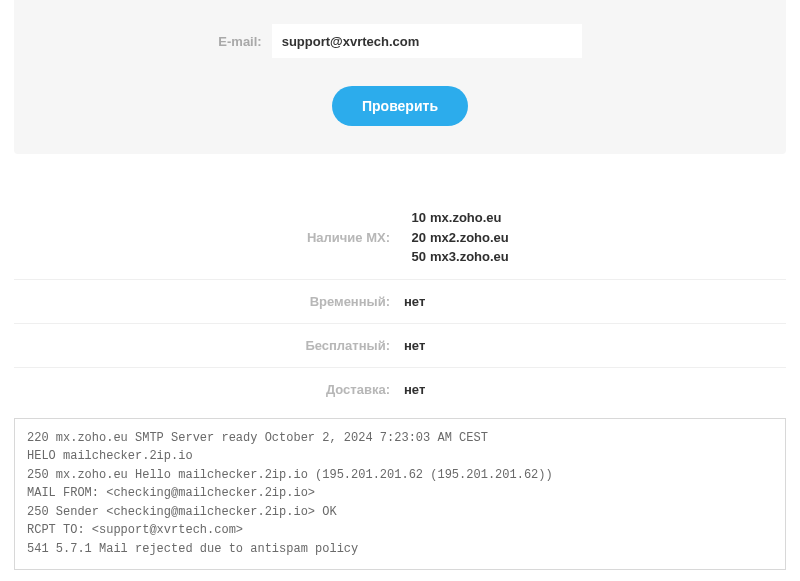 This screenshot has width=800, height=581. I want to click on temporary-label: Временный:, so click(207, 302).